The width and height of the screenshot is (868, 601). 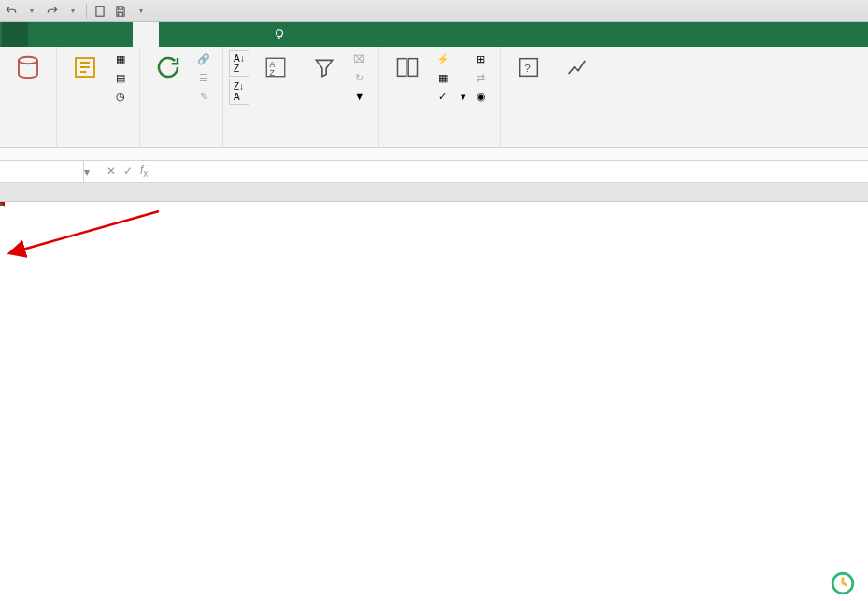 I want to click on ribbon-group-sort-filter: A↓Z Z↓A AZ ⌧ ↻ ▼, so click(x=301, y=97).